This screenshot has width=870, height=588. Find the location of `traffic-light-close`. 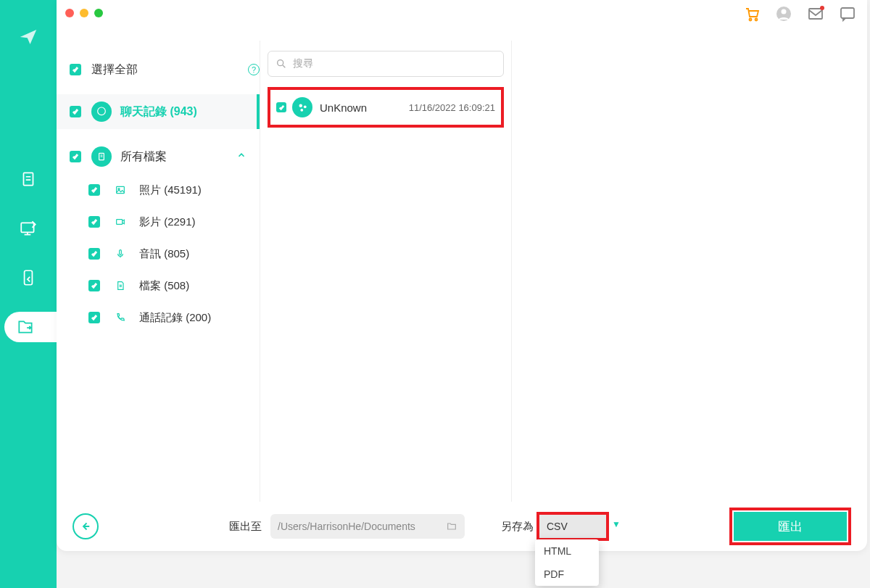

traffic-light-close is located at coordinates (70, 13).